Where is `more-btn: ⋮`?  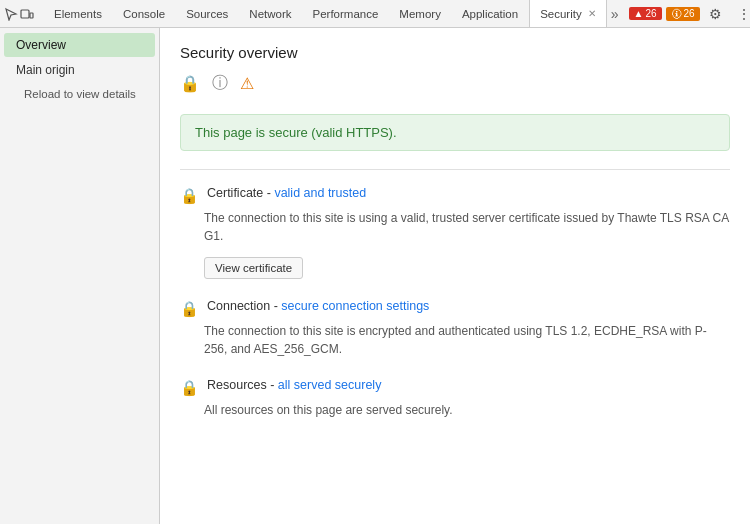
more-btn: ⋮ is located at coordinates (741, 14).